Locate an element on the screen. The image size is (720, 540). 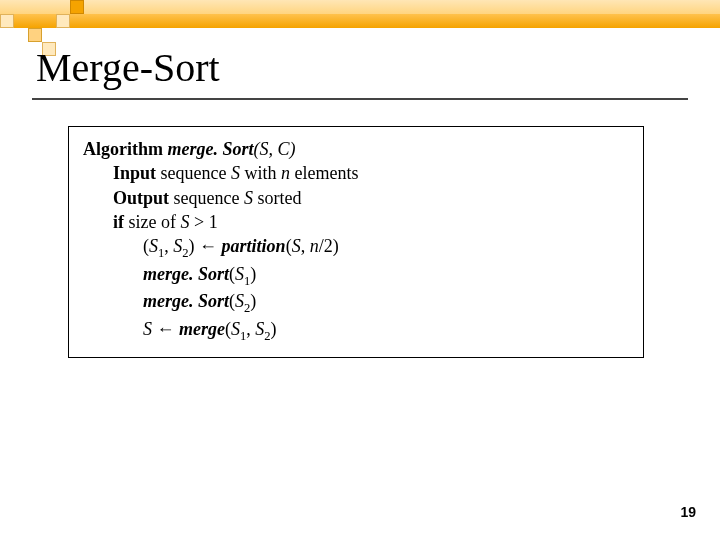
kw-output: Output is located at coordinates (141, 198).